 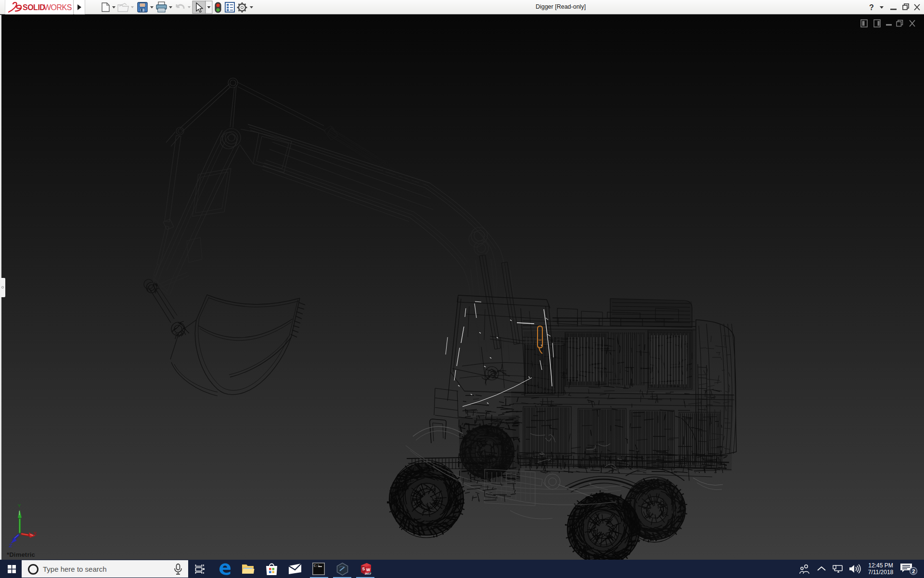 What do you see at coordinates (317, 566) in the screenshot?
I see `svg-text: C:\` at bounding box center [317, 566].